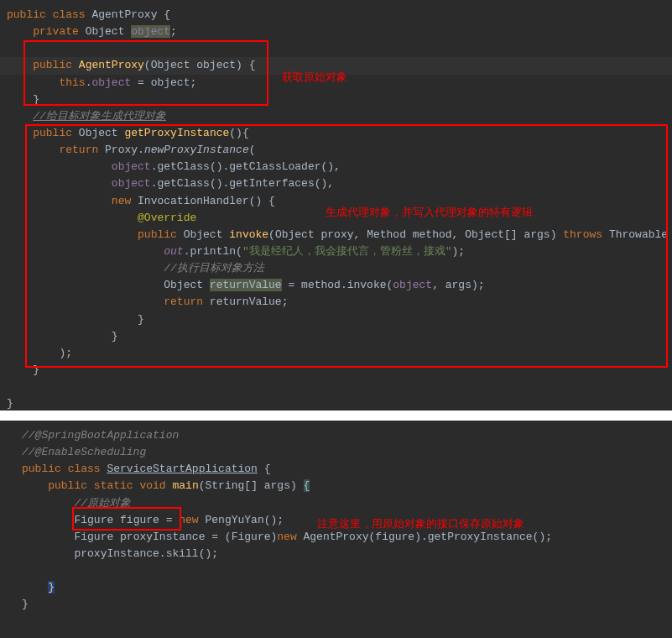  I want to click on comment: //给目标对象生成代理对象, so click(99, 116).